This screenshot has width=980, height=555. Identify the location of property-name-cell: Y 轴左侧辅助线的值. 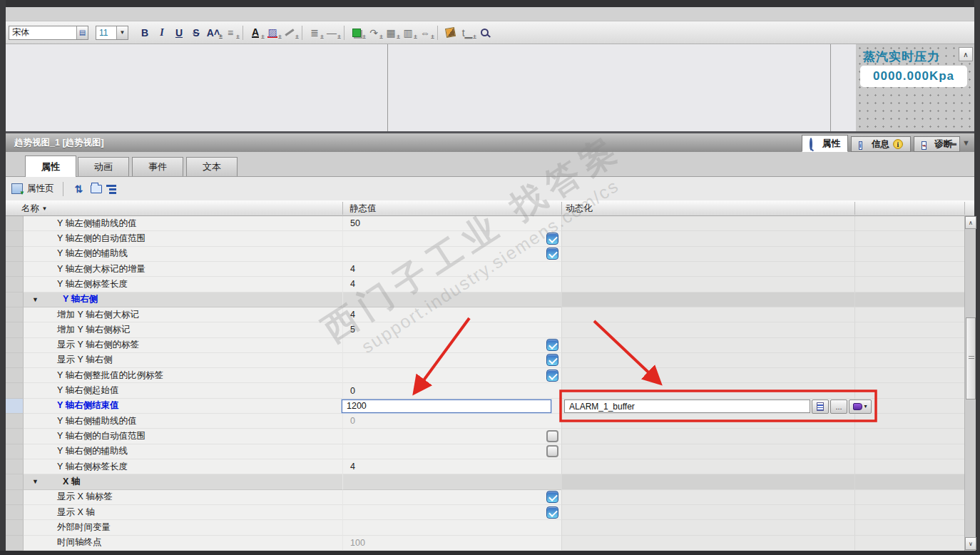
(183, 224).